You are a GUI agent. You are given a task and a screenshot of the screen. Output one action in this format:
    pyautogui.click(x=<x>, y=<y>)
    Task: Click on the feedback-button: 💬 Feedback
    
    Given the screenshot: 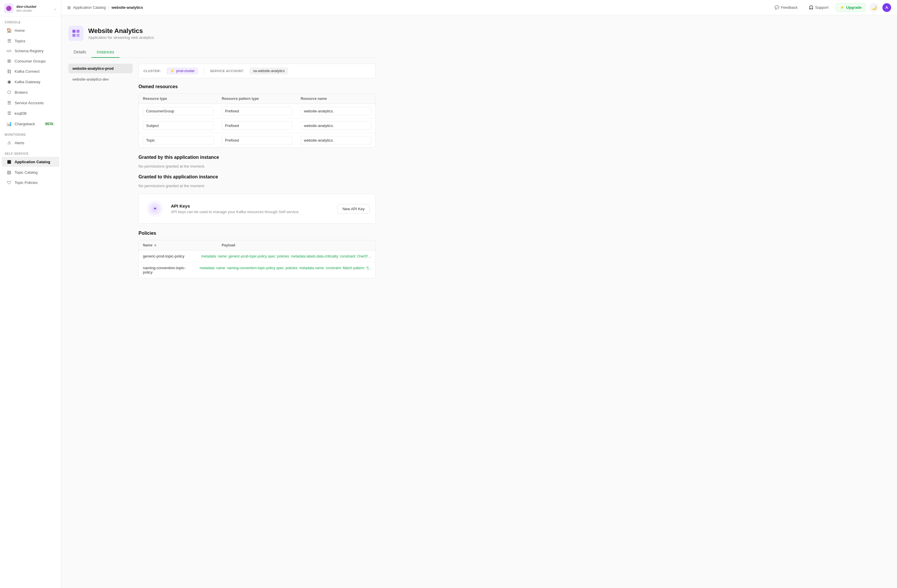 What is the action you would take?
    pyautogui.click(x=786, y=8)
    